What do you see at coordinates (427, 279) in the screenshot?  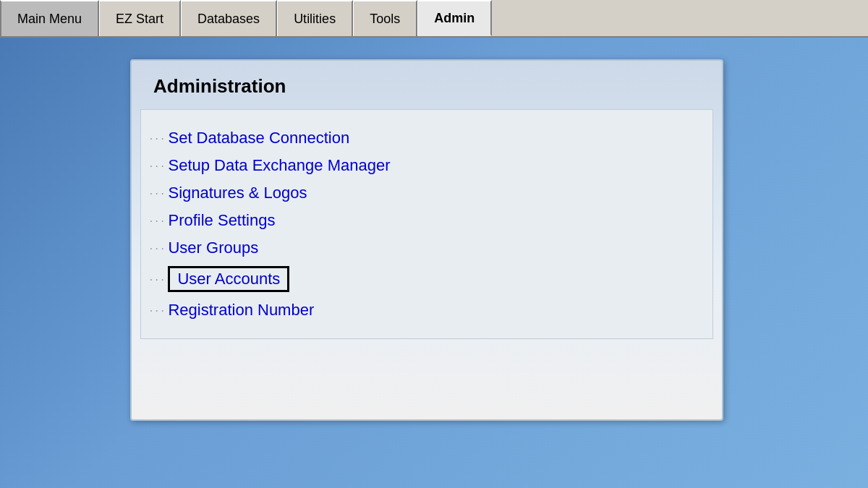 I see `admin-menu-item: ···User Accounts` at bounding box center [427, 279].